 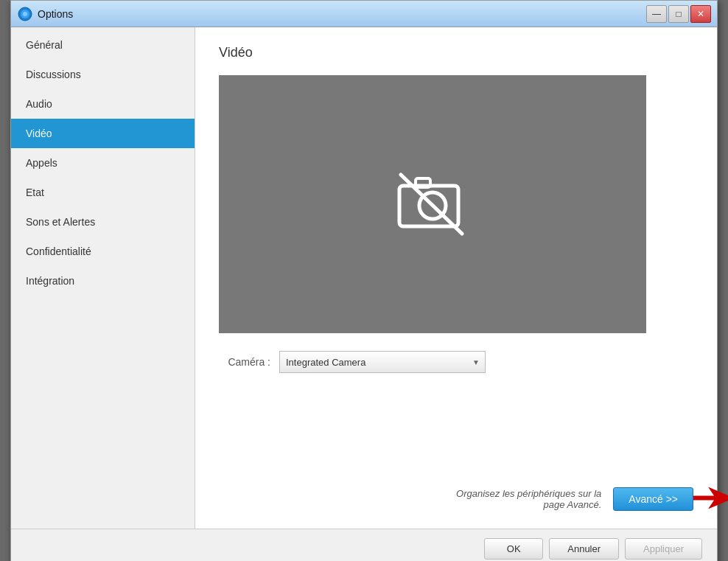 I want to click on sidebar-item-audio: Audio, so click(x=103, y=104).